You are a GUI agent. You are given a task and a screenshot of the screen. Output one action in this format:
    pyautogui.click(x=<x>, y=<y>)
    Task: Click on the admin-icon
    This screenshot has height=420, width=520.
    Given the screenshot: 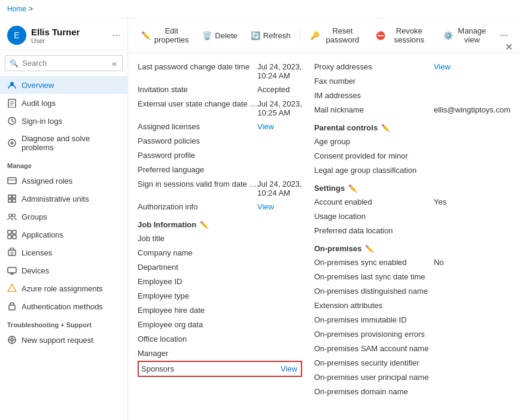 What is the action you would take?
    pyautogui.click(x=12, y=199)
    